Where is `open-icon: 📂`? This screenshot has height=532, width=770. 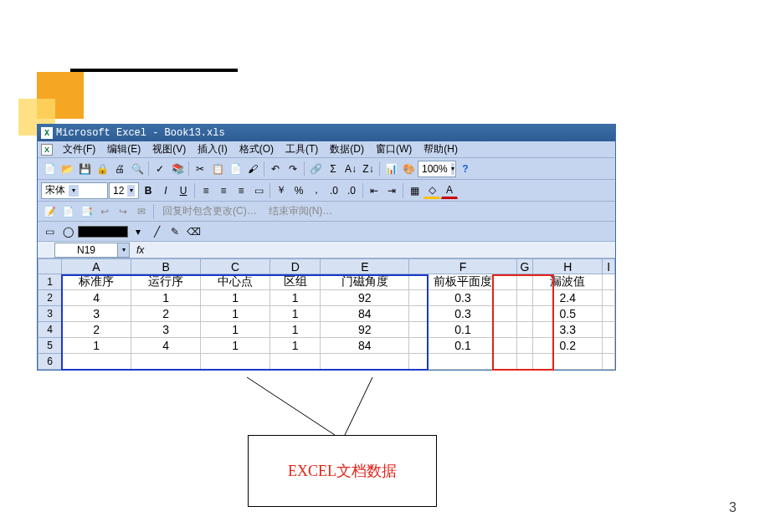
open-icon: 📂 is located at coordinates (67, 169).